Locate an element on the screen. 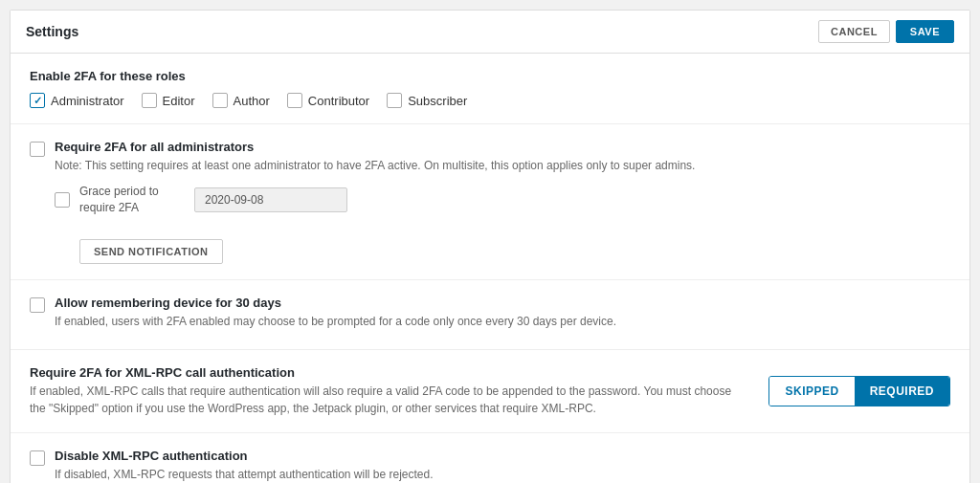 The width and height of the screenshot is (980, 483). xmlrpc-auth-label: Require 2FA for XML-RPC call authenticat… is located at coordinates (390, 373).